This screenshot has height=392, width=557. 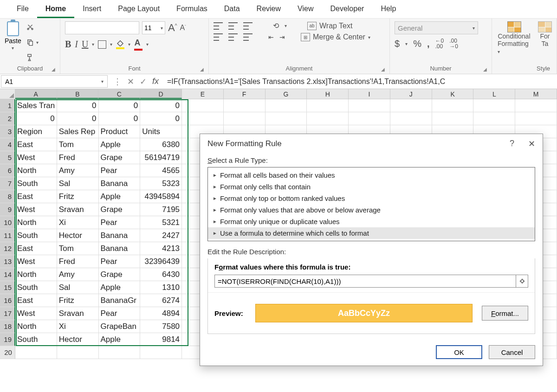 What do you see at coordinates (245, 94) in the screenshot?
I see `column-header: F` at bounding box center [245, 94].